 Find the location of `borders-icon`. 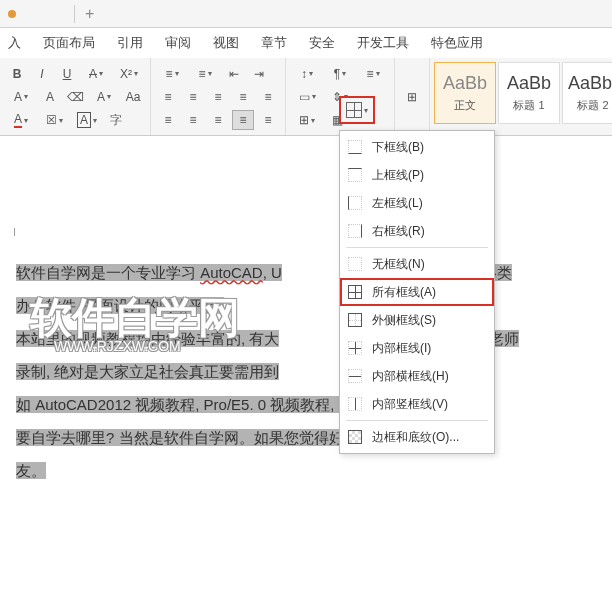

borders-icon is located at coordinates (354, 110).